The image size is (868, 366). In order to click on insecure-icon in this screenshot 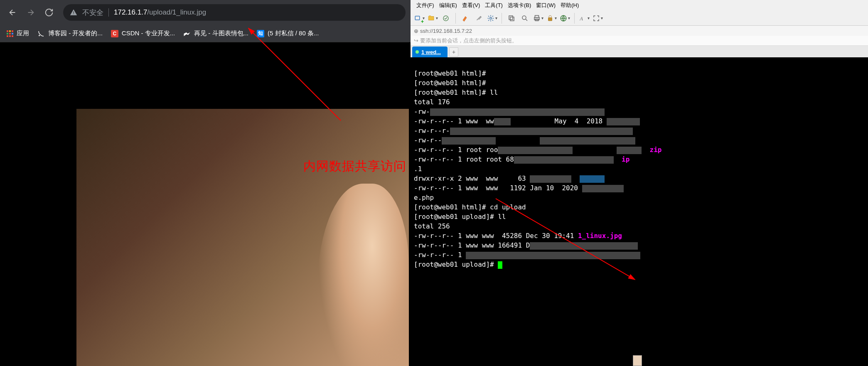, I will do `click(74, 12)`.